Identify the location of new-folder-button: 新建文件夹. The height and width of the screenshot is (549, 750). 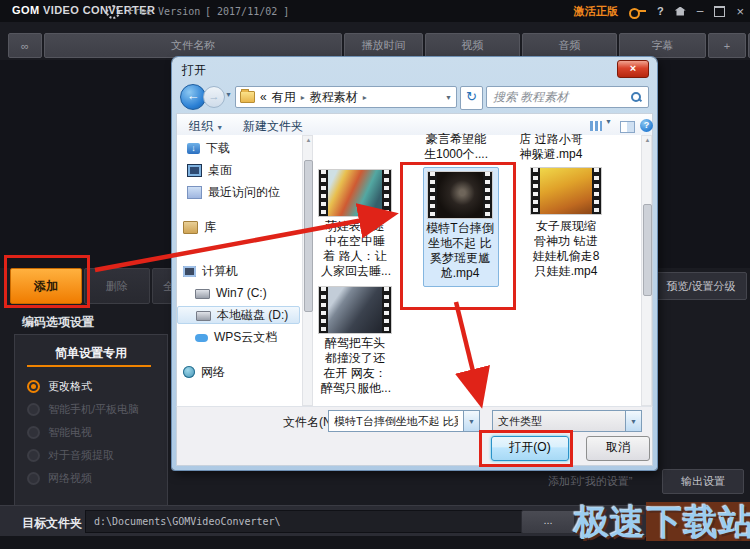
(273, 126).